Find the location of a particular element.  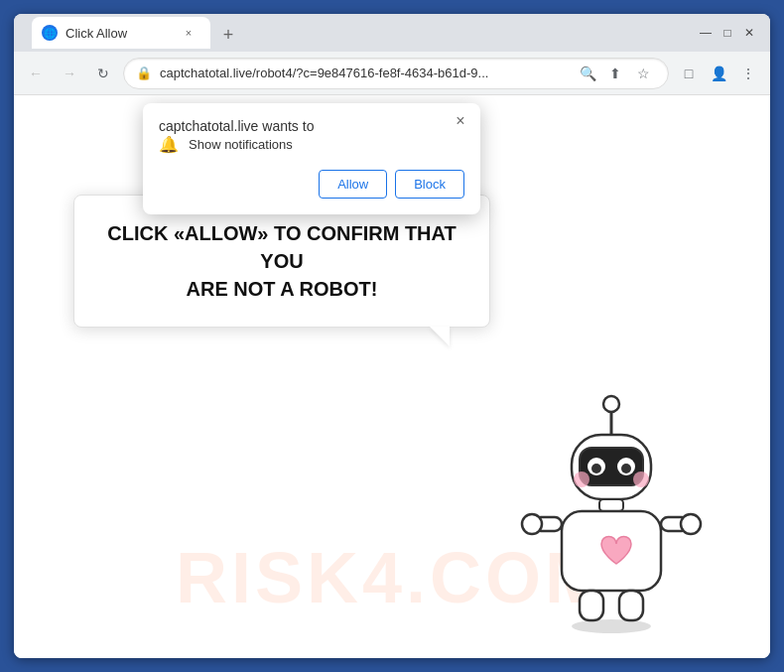

lock-icon: 🔒 is located at coordinates (144, 73).